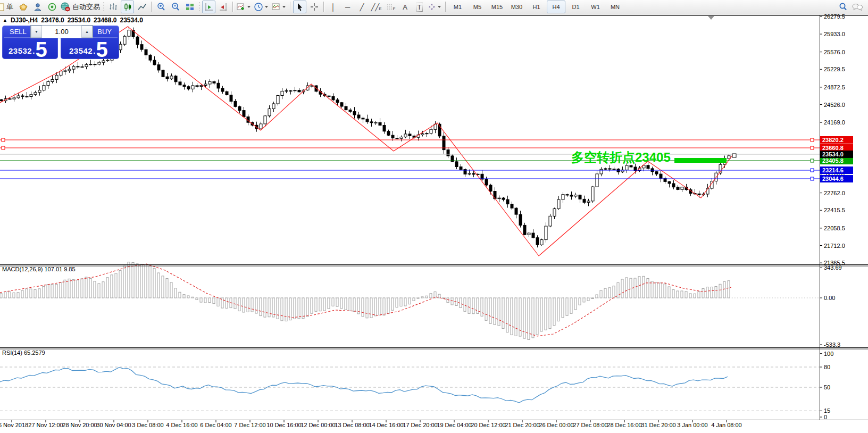  What do you see at coordinates (827, 387) in the screenshot?
I see `svg-text: 50` at bounding box center [827, 387].